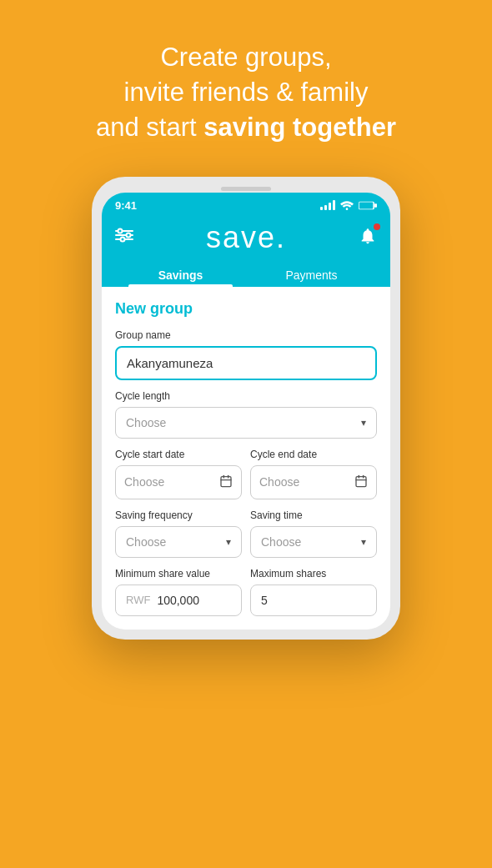 This screenshot has height=868, width=492. What do you see at coordinates (314, 592) in the screenshot?
I see `max-shares-col: Maximum shares 5` at bounding box center [314, 592].